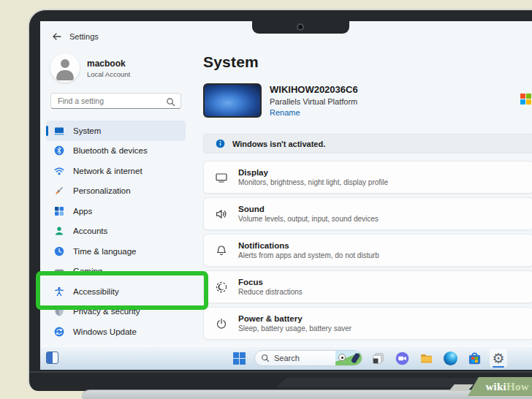 Image resolution: width=532 pixels, height=399 pixels. Describe the element at coordinates (221, 251) in the screenshot. I see `bell-icon` at that location.